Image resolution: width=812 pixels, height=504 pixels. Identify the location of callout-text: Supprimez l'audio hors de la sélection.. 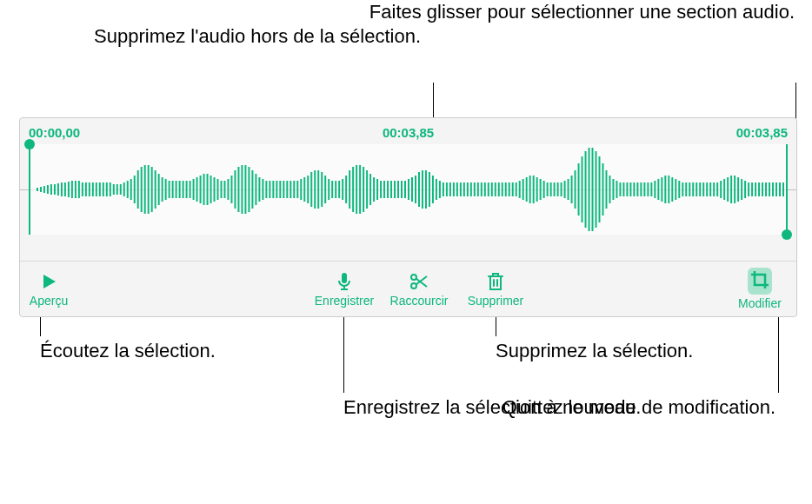
(257, 36).